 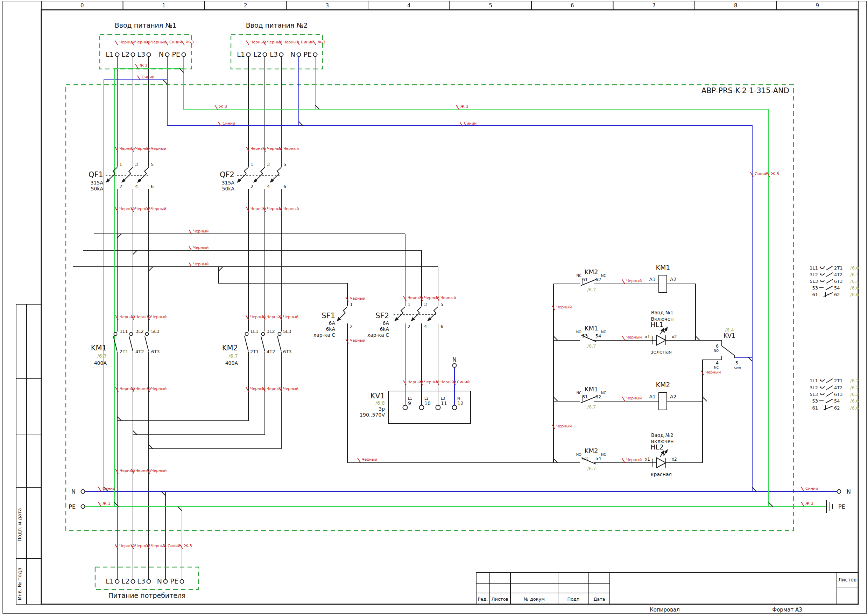 I want to click on km1-coil-name: KM1, so click(x=663, y=267).